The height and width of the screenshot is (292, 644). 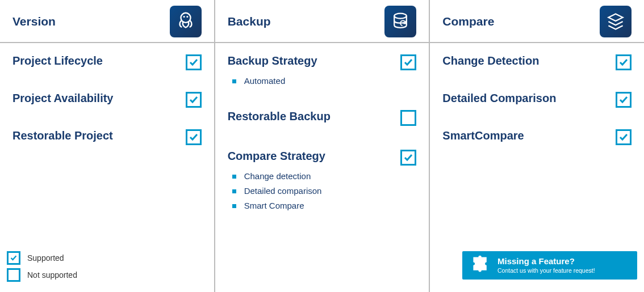 I want to click on puzzle-icon, so click(x=484, y=265).